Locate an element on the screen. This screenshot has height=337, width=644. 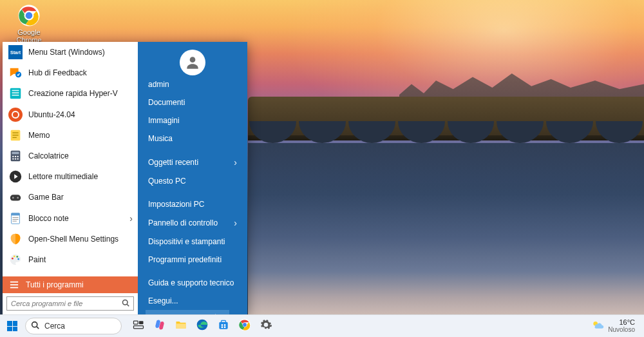
app-item-label: Calcolatrice is located at coordinates (49, 156).